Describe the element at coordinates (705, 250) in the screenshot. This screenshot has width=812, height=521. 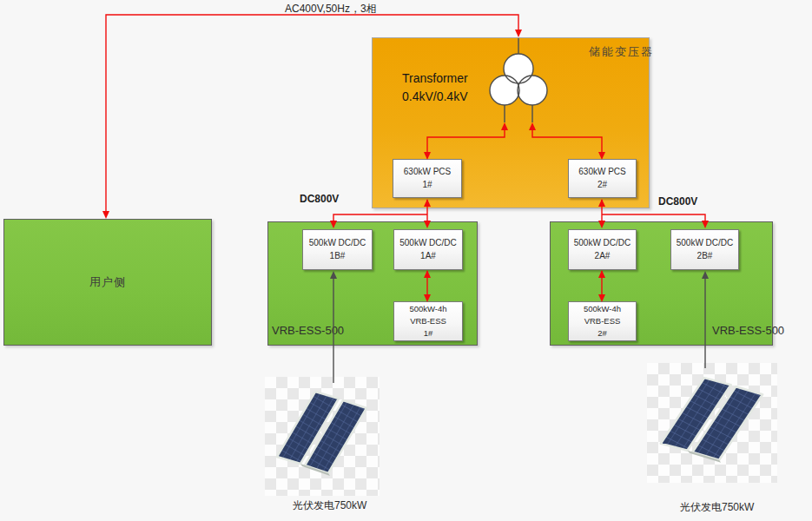
I see `dcdc-unit-2b: 500kW DC/DC 2B#` at that location.